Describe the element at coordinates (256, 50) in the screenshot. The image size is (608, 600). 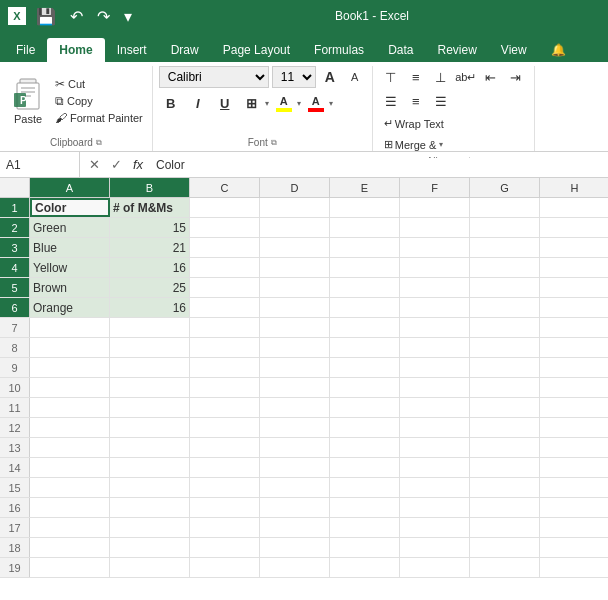
I see `tab-page-layout: Page Layout` at that location.